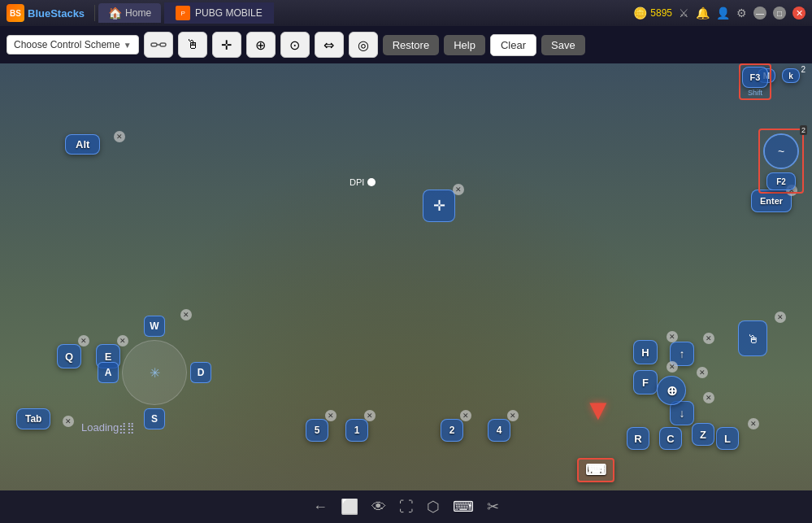 This screenshot has width=812, height=523. What do you see at coordinates (406, 507) in the screenshot?
I see `bottom-bar: ← ⬜ 👁 ⛶ ⬡ ⌨ ✂` at bounding box center [406, 507].